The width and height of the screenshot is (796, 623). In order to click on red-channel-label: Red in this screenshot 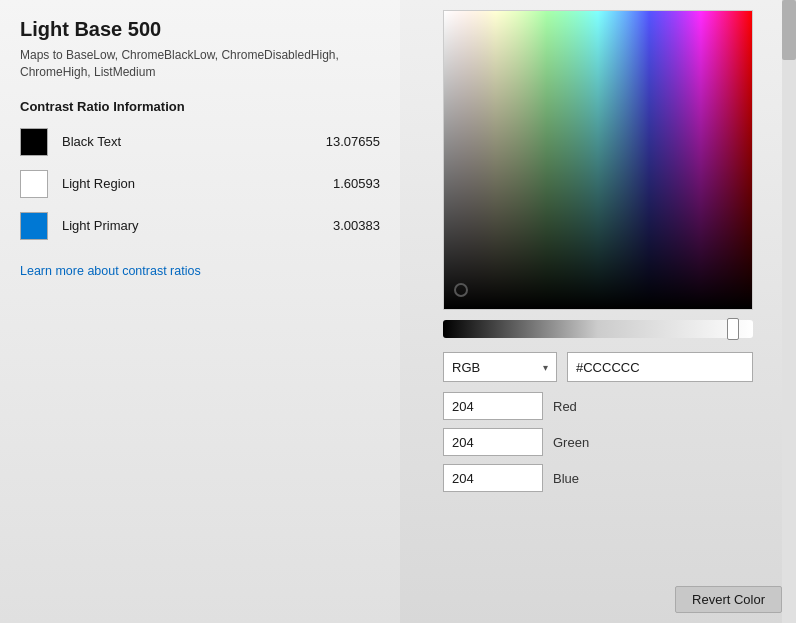, I will do `click(565, 406)`.